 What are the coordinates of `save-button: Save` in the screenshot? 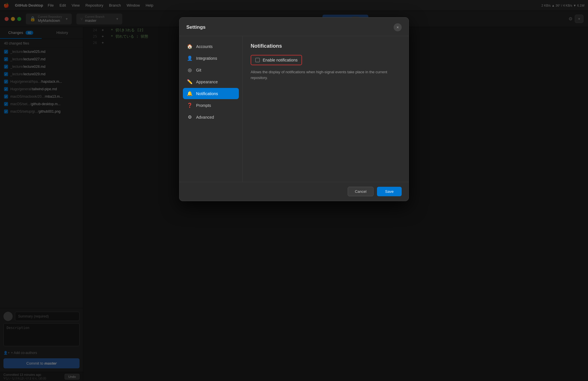 It's located at (389, 191).